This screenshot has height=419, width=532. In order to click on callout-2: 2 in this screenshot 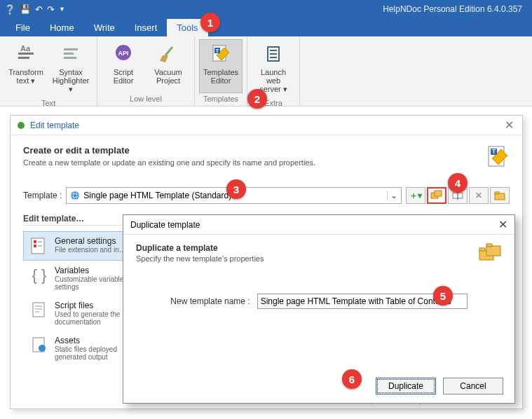, I will do `click(257, 99)`.